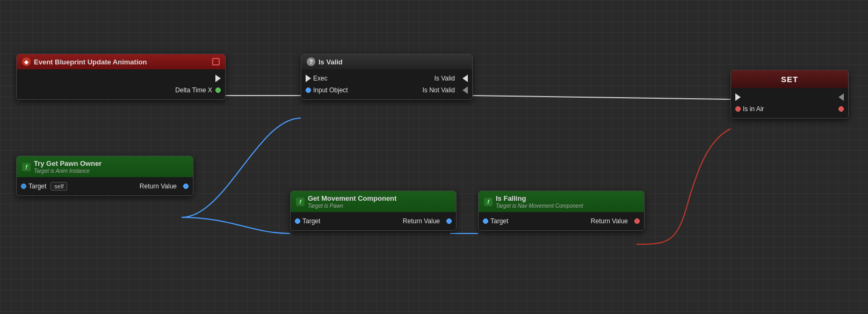 Image resolution: width=868 pixels, height=314 pixels. What do you see at coordinates (790, 97) in the screenshot?
I see `set-exec-row` at bounding box center [790, 97].